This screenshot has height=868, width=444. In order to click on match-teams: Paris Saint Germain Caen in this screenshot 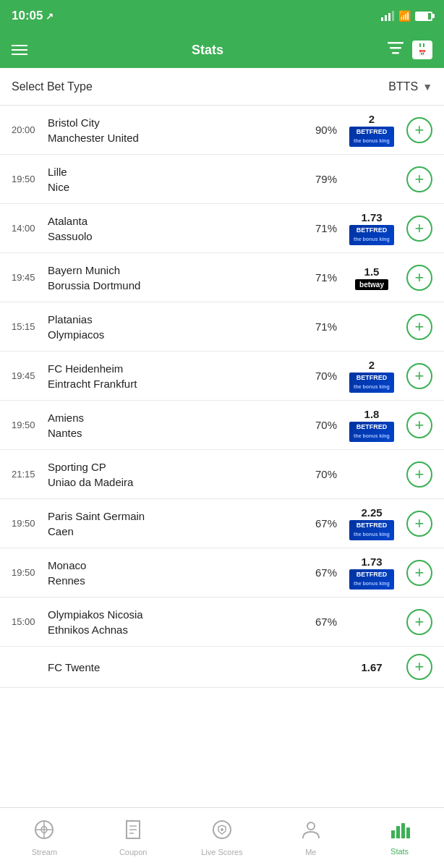, I will do `click(179, 524)`.